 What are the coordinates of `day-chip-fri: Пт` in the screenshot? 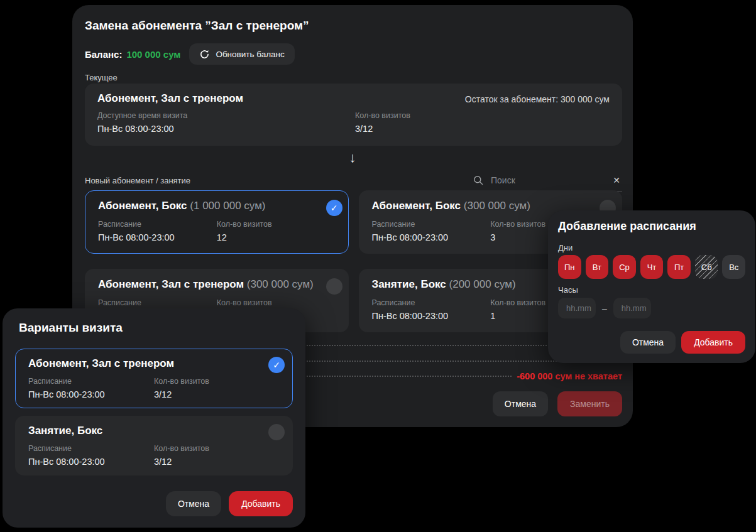 It's located at (679, 267).